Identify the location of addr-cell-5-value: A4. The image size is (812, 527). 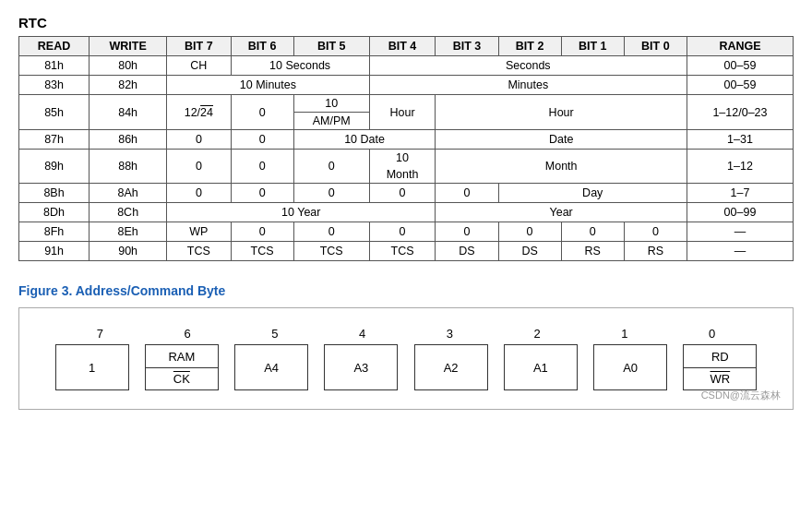
(271, 367).